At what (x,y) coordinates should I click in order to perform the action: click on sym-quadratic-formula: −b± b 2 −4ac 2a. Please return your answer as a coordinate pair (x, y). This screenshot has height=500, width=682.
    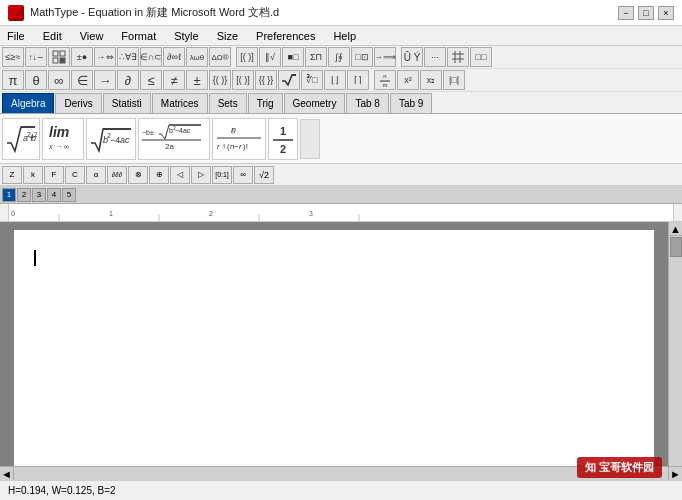
    Looking at the image, I should click on (174, 139).